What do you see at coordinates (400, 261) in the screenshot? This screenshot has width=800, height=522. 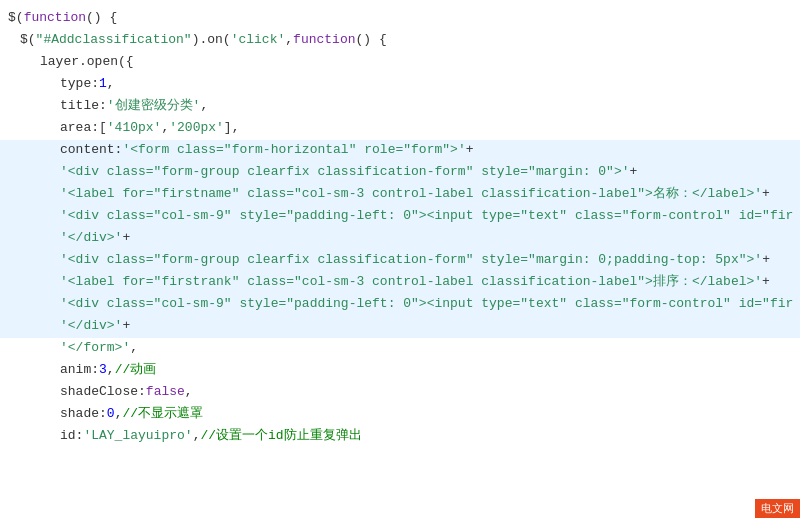 I see `code-line-12: '<div class="form-group clearfix classif…` at bounding box center [400, 261].